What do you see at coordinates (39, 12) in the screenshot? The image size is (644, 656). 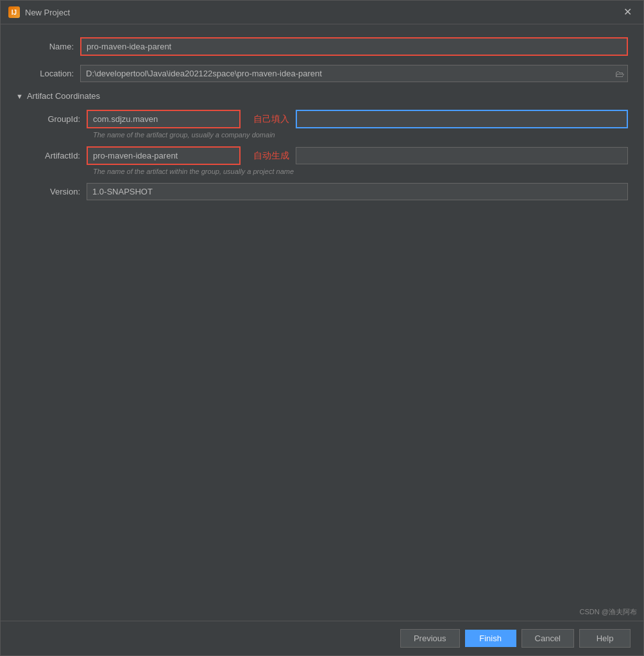 I see `title-bar-left: IJ New Project` at bounding box center [39, 12].